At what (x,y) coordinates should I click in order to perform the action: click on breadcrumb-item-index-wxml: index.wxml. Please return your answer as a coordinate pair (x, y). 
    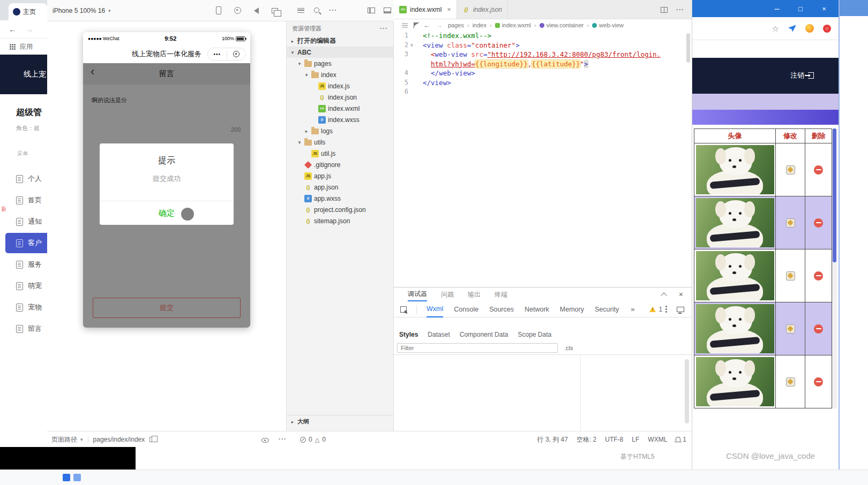
    Looking at the image, I should click on (513, 25).